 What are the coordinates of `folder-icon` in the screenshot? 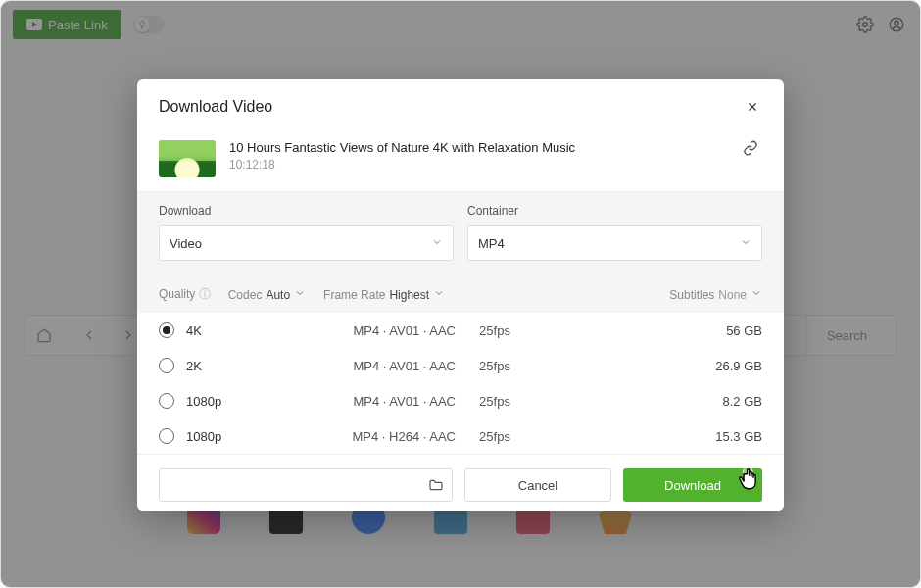 It's located at (436, 485).